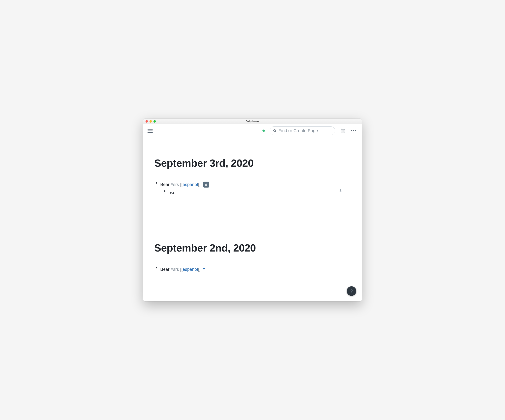 The height and width of the screenshot is (420, 505). I want to click on block-children: oso, so click(254, 193).